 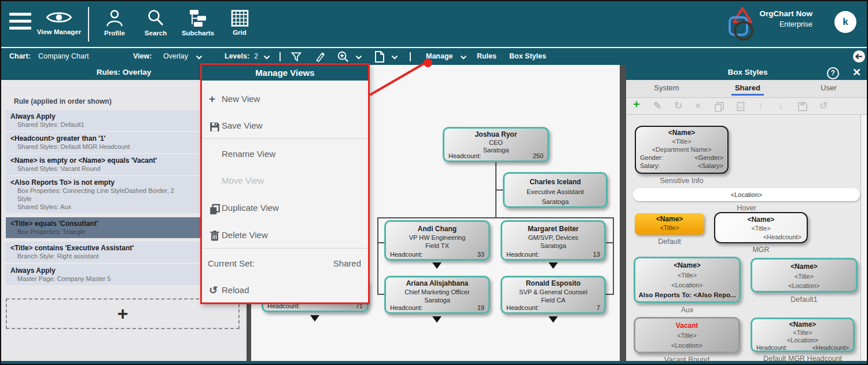 What do you see at coordinates (285, 100) in the screenshot?
I see `menu-item-new-view: + New View` at bounding box center [285, 100].